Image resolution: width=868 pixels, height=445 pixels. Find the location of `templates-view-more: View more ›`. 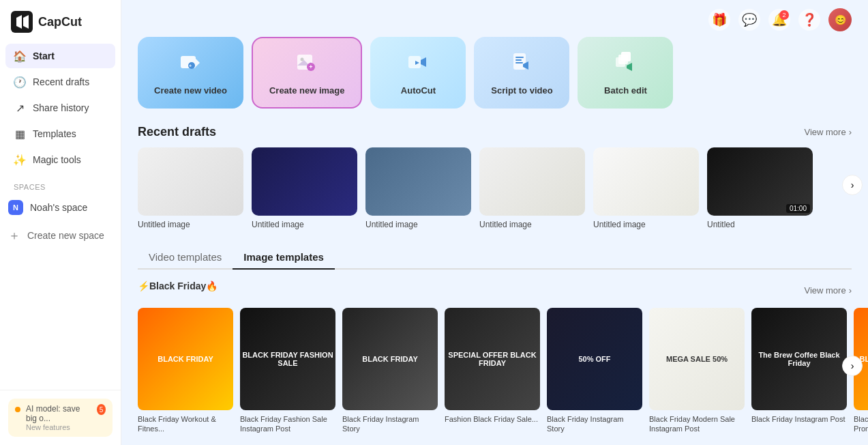

templates-view-more: View more › is located at coordinates (828, 291).